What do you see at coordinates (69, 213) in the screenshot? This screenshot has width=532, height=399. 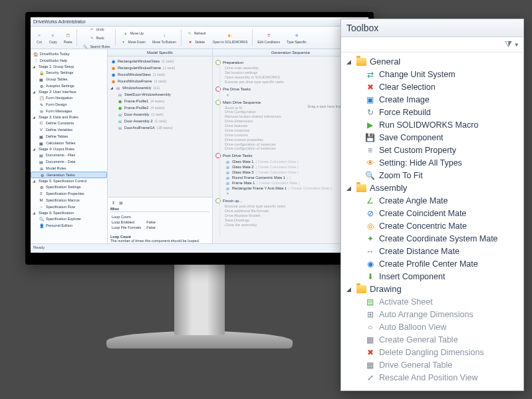 I see `nav-item: ◢Stage 6: Specification` at bounding box center [69, 213].